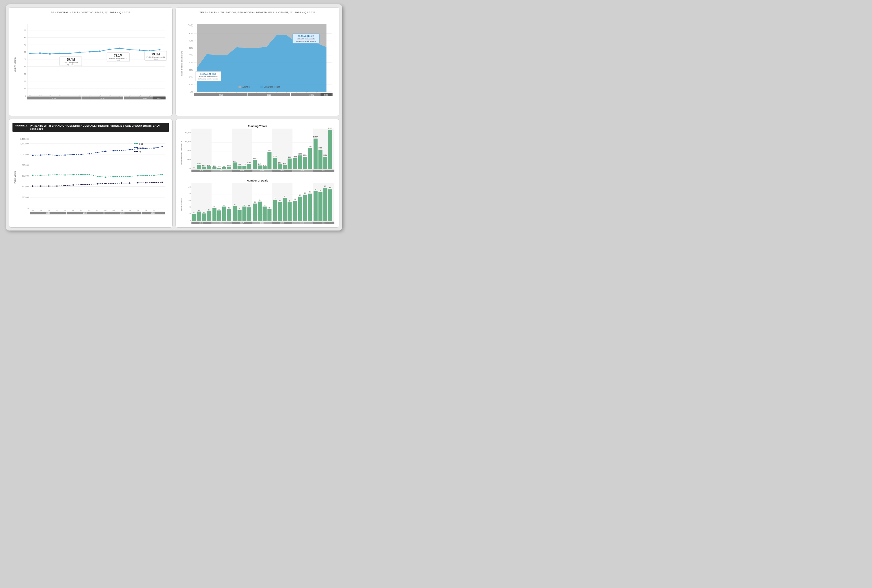  I want to click on svg-text: 2017, so click(242, 223).